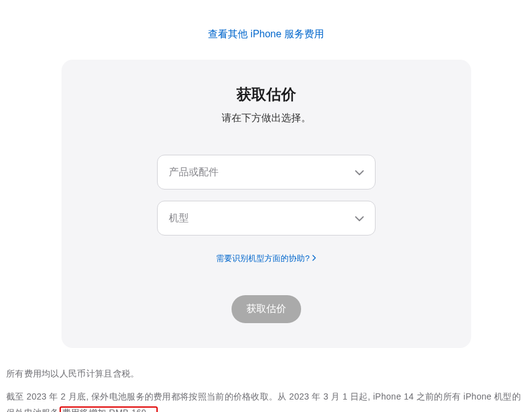 Image resolution: width=532 pixels, height=412 pixels. What do you see at coordinates (109, 409) in the screenshot?
I see `price-increase-highlight: 费用将增加 RMB 169。` at bounding box center [109, 409].